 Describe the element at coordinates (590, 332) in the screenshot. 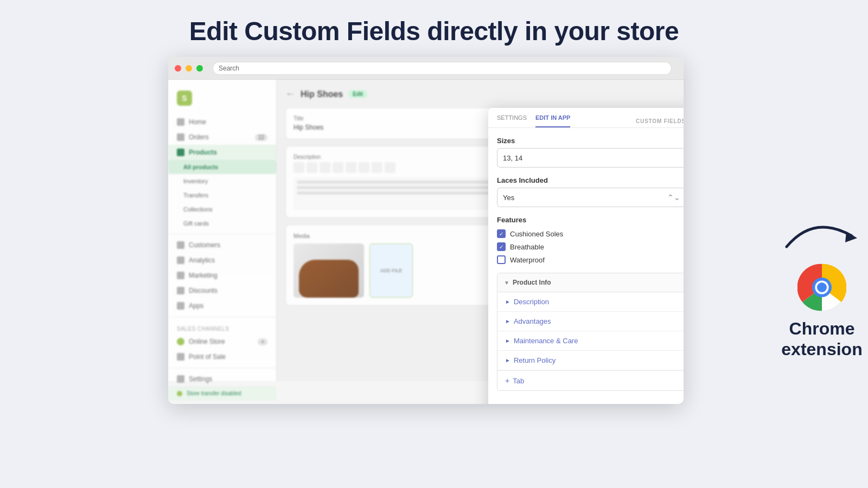

I see `product-info-section: ▼ Product Info ► Description ► Advantage…` at that location.